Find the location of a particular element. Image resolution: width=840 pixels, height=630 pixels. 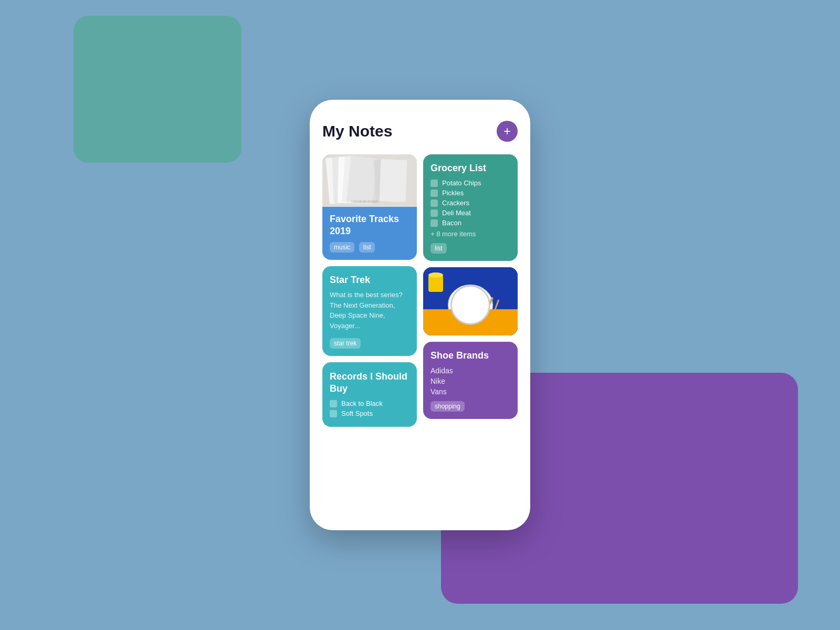

card-body: Favorite Tracks 2019 music list is located at coordinates (370, 233).